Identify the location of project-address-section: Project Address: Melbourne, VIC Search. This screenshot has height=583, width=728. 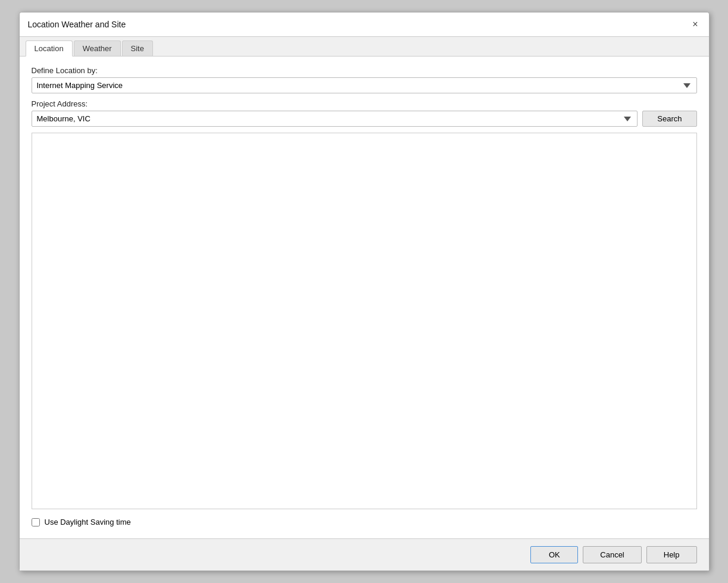
(364, 113).